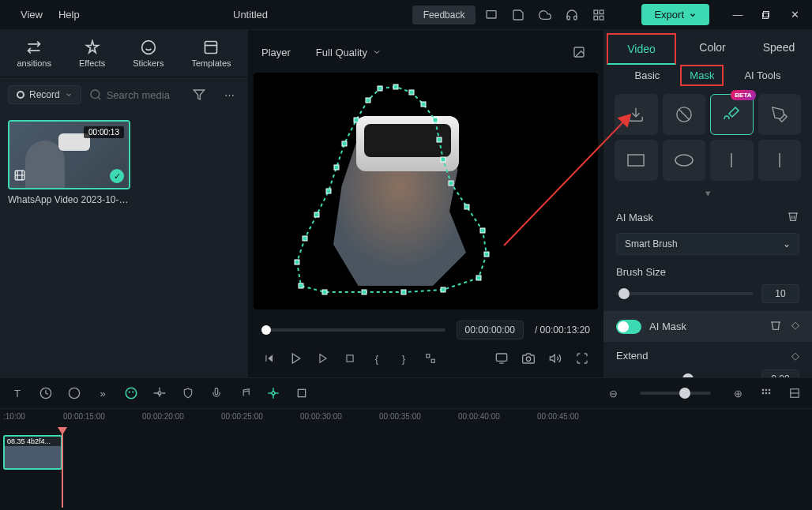  I want to click on tab-effects: Effects, so click(92, 54).